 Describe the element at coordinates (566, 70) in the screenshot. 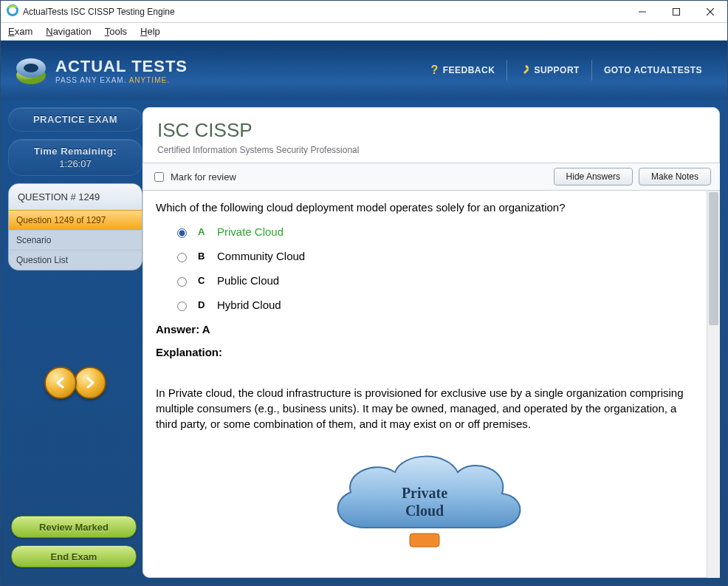

I see `top-links: ? FEEDBACK SUPPORT GOTO ACTUALTESTS` at that location.